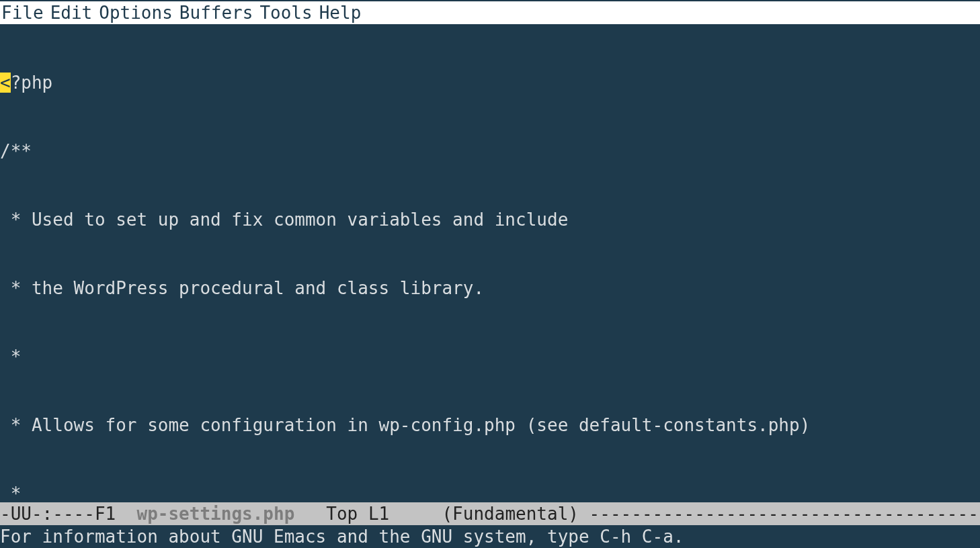 The image size is (980, 548). Describe the element at coordinates (216, 514) in the screenshot. I see `modeline-buffer-name: wp-settings.php` at that location.